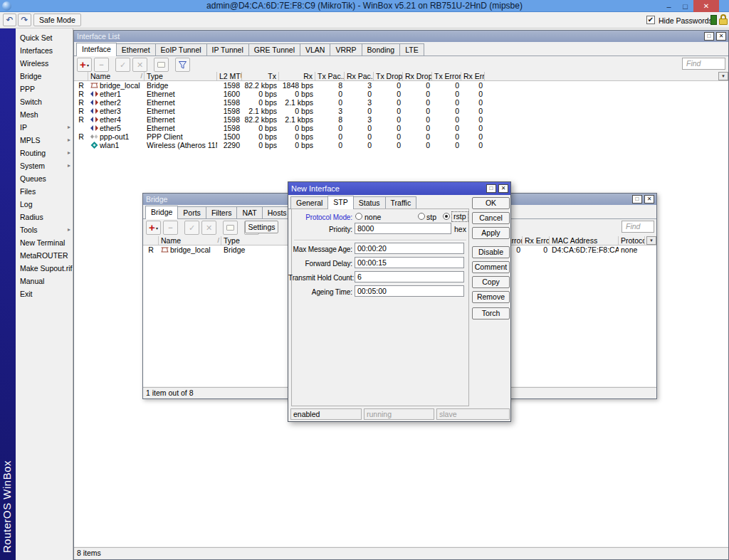 The image size is (729, 560). I want to click on safe-mode-button: Safe Mode, so click(57, 20).